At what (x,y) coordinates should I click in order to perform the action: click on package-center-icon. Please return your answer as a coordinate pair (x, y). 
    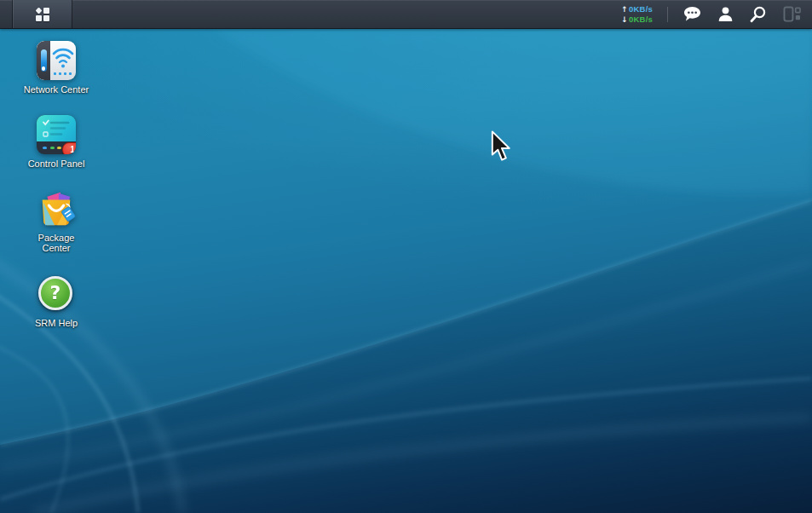
    Looking at the image, I should click on (56, 209).